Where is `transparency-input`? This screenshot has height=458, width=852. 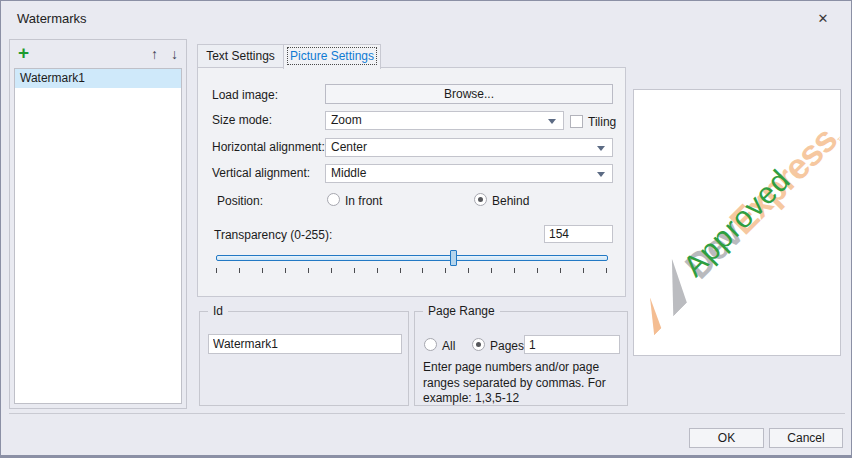
transparency-input is located at coordinates (578, 234).